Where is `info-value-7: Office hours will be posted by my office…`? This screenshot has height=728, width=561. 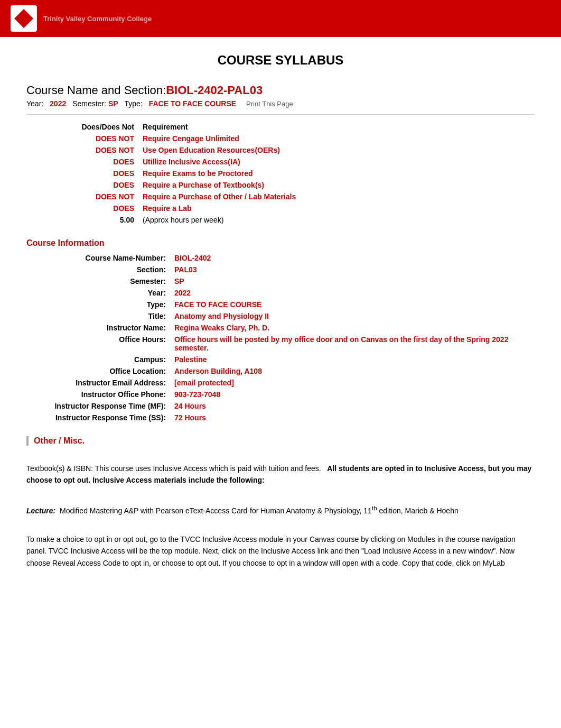
info-value-7: Office hours will be posted by my office… is located at coordinates (354, 344).